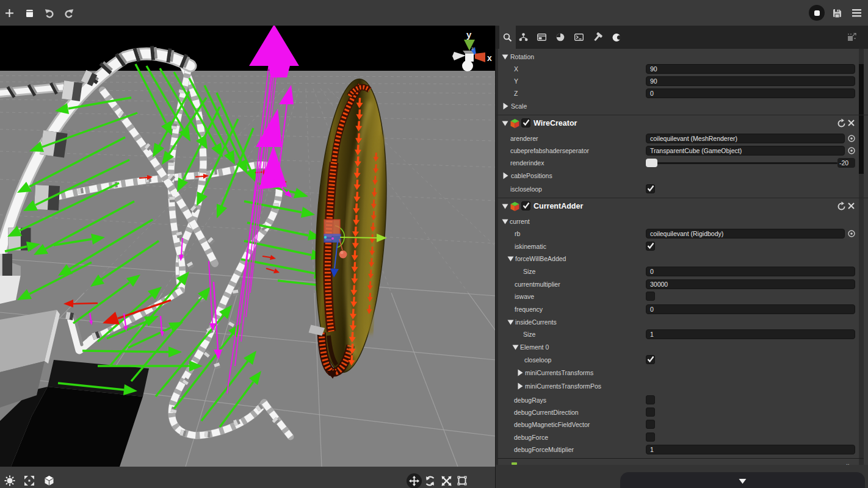 The width and height of the screenshot is (868, 488). I want to click on svg-text: x, so click(490, 58).